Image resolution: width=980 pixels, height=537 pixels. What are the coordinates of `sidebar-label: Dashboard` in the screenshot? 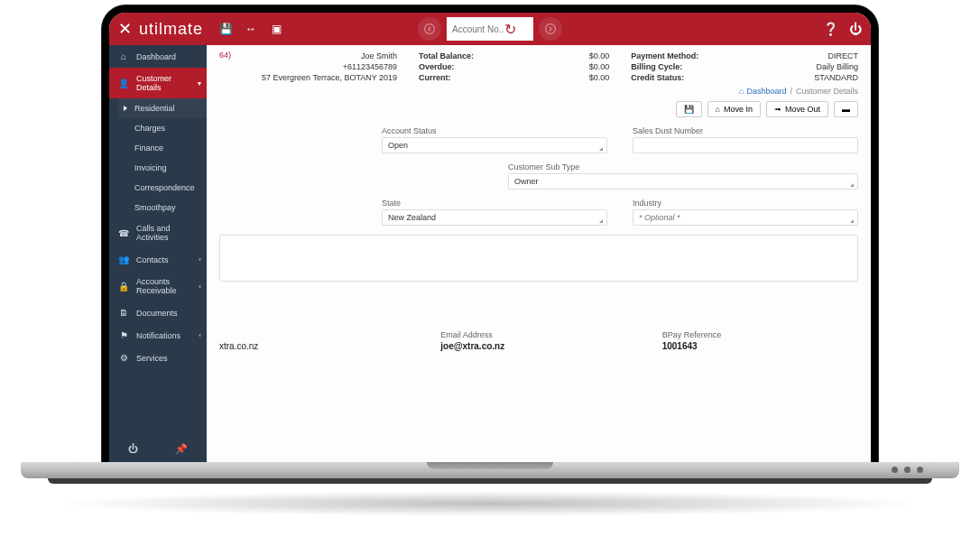 It's located at (156, 57).